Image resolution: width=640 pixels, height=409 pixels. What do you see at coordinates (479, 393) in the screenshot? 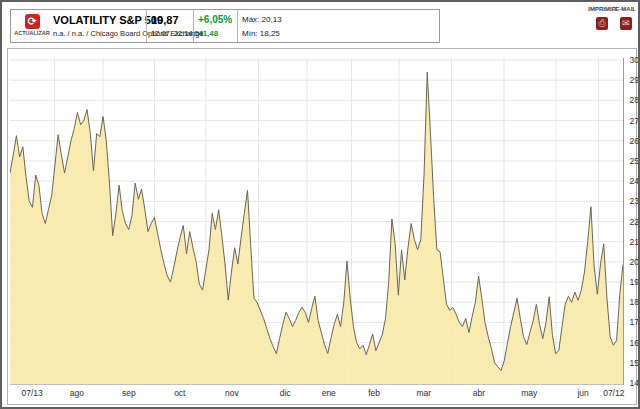
I see `x-tick-label: abr` at bounding box center [479, 393].